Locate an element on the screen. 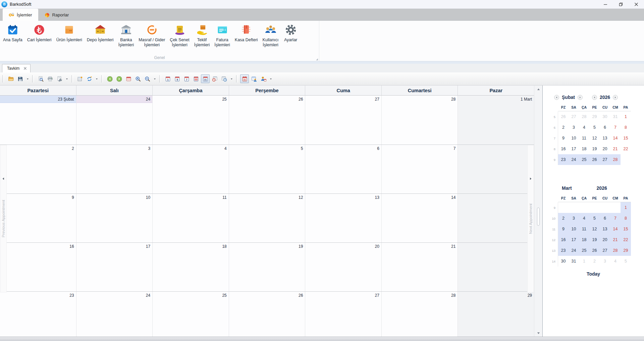 The width and height of the screenshot is (644, 341). mini-calendar-day: 14 is located at coordinates (615, 229).